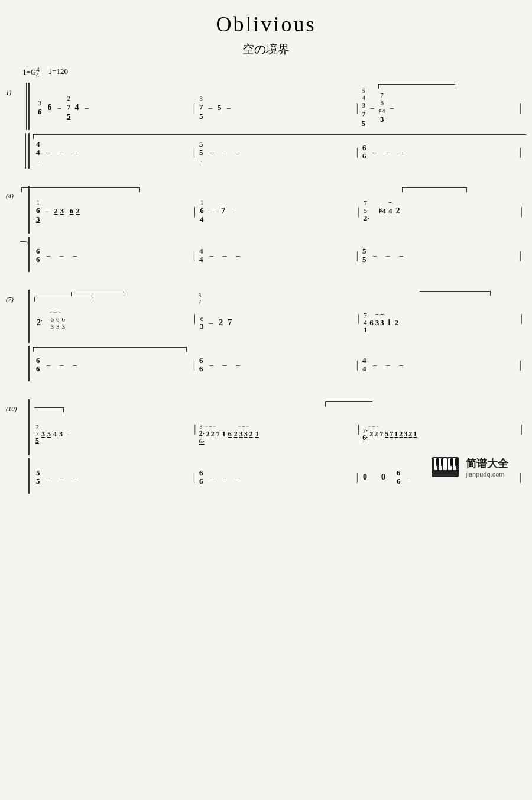 The image size is (532, 800). What do you see at coordinates (112, 478) in the screenshot?
I see `bass-meas-10-1: 5 5 – – –` at bounding box center [112, 478].